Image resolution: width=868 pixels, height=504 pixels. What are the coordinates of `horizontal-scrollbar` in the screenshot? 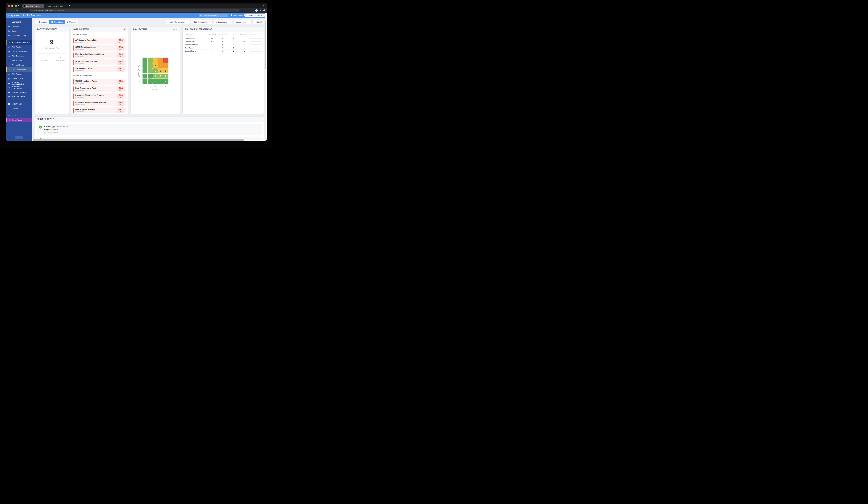 It's located at (148, 140).